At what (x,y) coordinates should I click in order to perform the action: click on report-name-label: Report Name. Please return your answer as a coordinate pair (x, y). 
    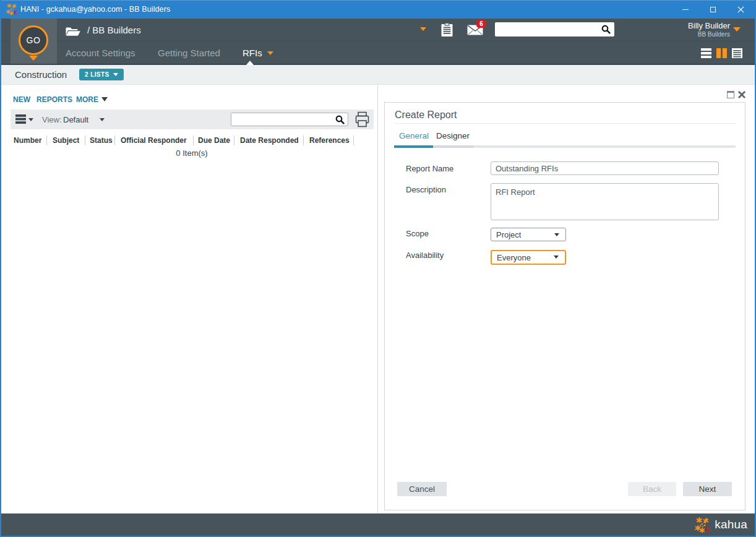
    Looking at the image, I should click on (429, 169).